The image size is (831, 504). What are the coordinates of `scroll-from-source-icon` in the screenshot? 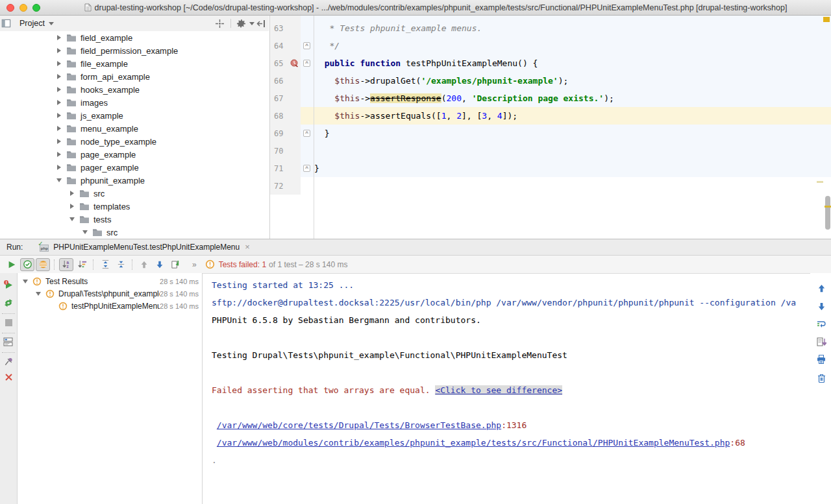 It's located at (219, 23).